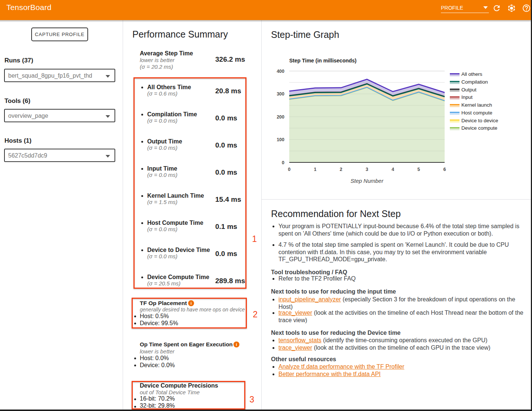 The width and height of the screenshot is (532, 411). What do you see at coordinates (323, 61) in the screenshot?
I see `svg-text: Step Time (in milliseconds)` at bounding box center [323, 61].